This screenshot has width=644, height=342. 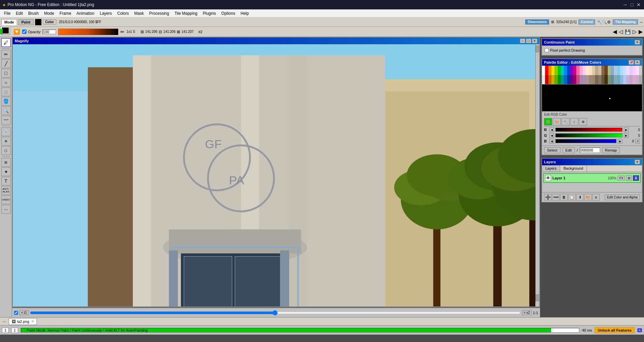 What do you see at coordinates (106, 13) in the screenshot?
I see `menu-layers: Layers` at bounding box center [106, 13].